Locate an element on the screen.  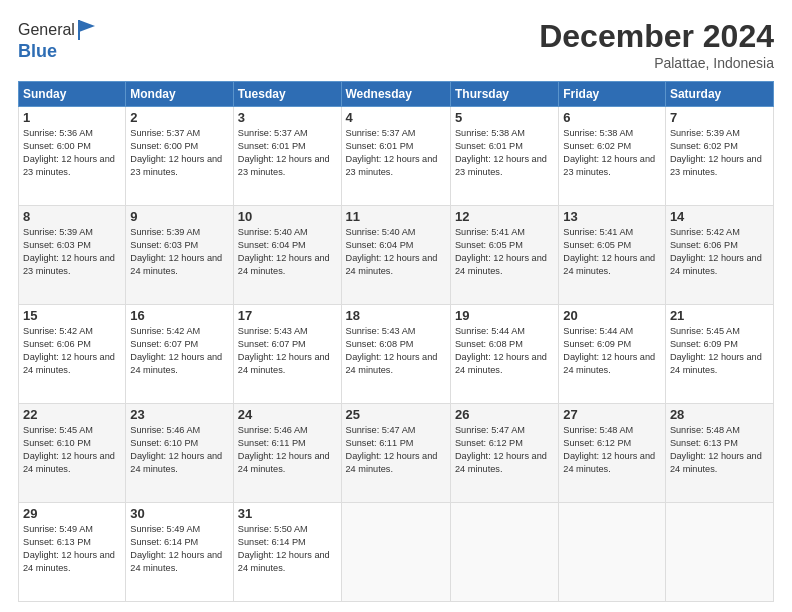
day-header-wednesday: Wednesday is located at coordinates (396, 94).